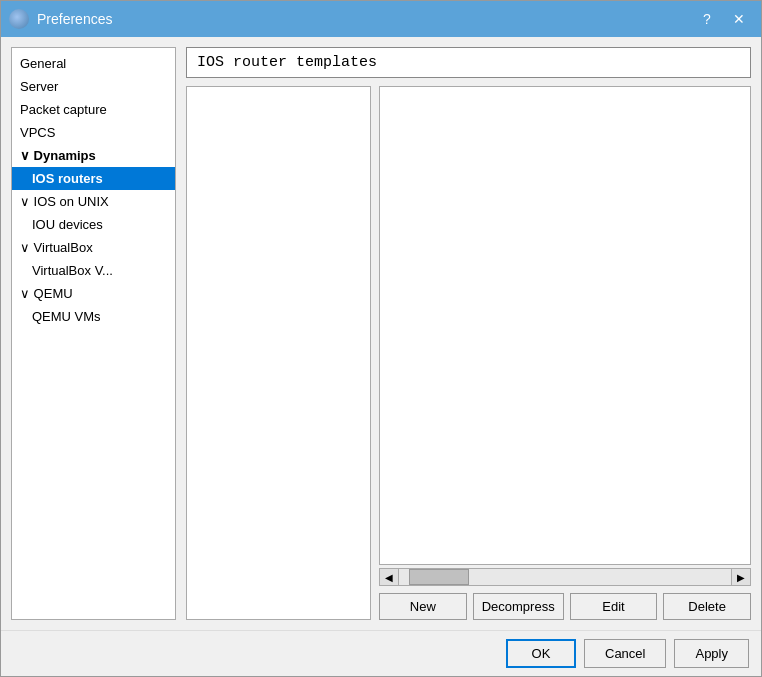  I want to click on ok-btn: OK, so click(541, 654).